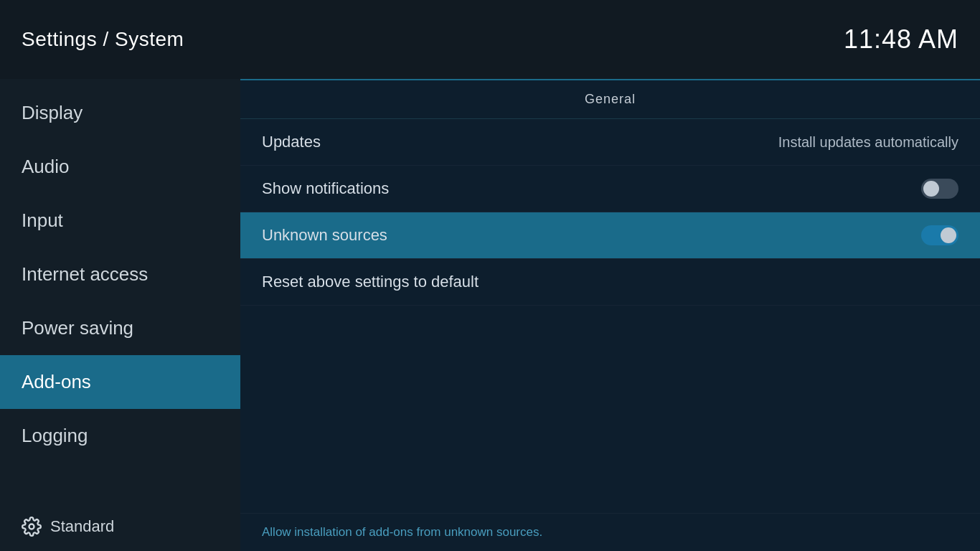  What do you see at coordinates (121, 274) in the screenshot?
I see `sidebar-item-internet-access: Internet access` at bounding box center [121, 274].